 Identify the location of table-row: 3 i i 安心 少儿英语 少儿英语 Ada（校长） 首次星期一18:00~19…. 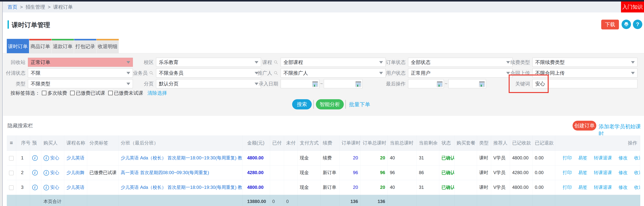
(324, 187).